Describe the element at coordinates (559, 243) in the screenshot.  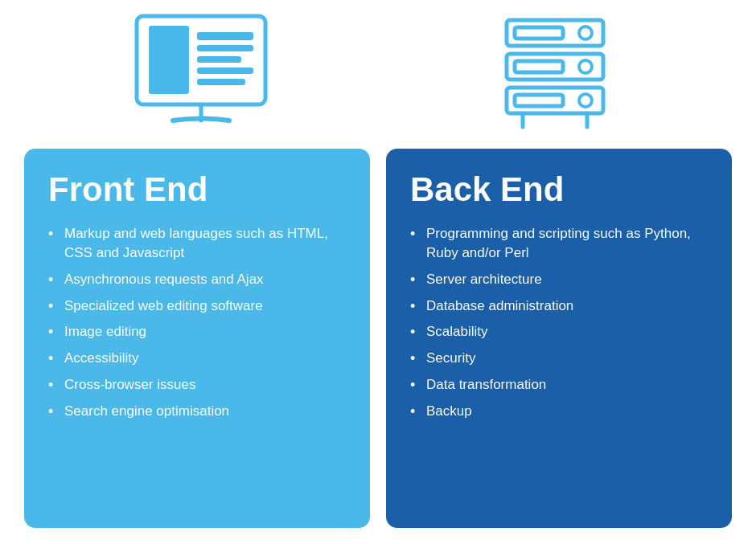
I see `list-item: Programming and scripting such as Python…` at that location.